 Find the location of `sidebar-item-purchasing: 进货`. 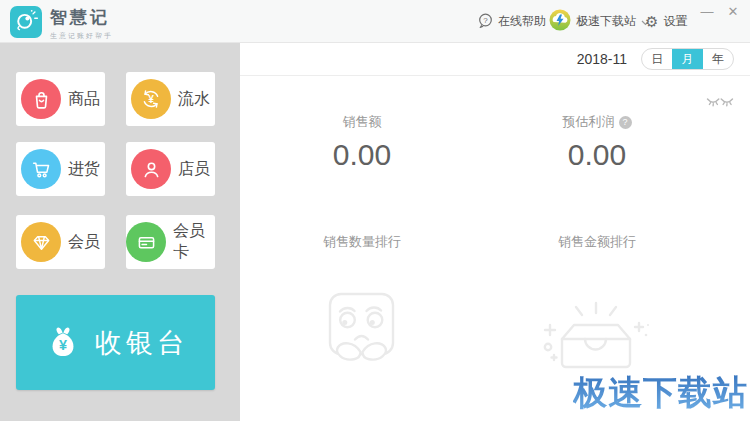

sidebar-item-purchasing: 进货 is located at coordinates (60, 169).